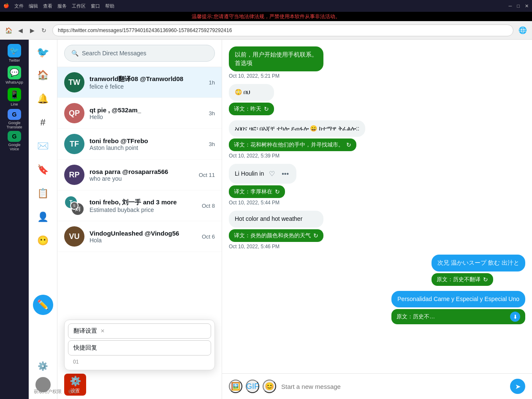  I want to click on dm-time-5: Oct 6, so click(209, 236).